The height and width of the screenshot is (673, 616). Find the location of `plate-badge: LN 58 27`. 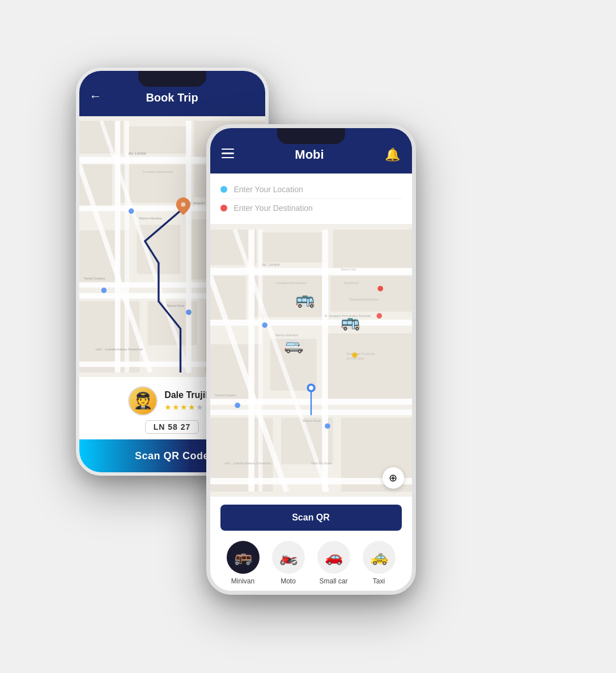

plate-badge: LN 58 27 is located at coordinates (172, 427).